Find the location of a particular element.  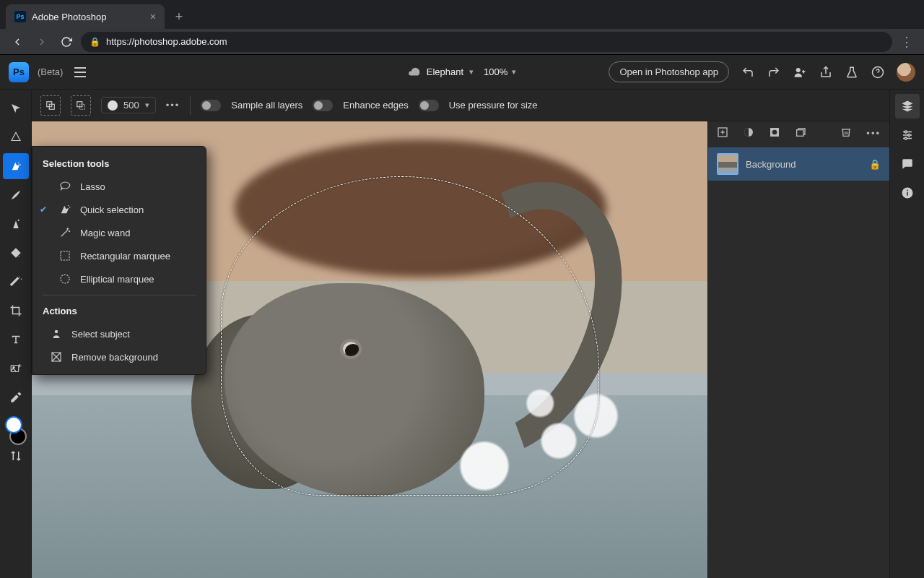

new-tab-button: + is located at coordinates (179, 17).